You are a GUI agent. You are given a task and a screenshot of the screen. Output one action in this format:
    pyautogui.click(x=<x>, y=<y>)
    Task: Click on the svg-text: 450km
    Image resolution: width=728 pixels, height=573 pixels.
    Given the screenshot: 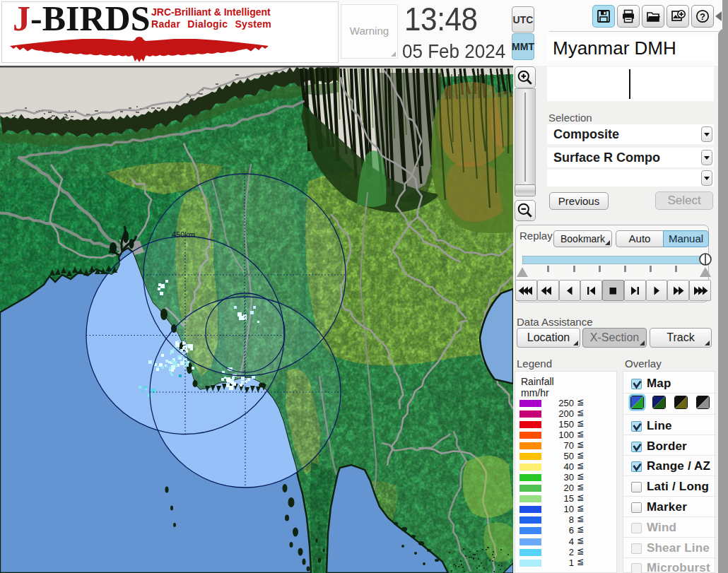 What is the action you would take?
    pyautogui.click(x=184, y=235)
    